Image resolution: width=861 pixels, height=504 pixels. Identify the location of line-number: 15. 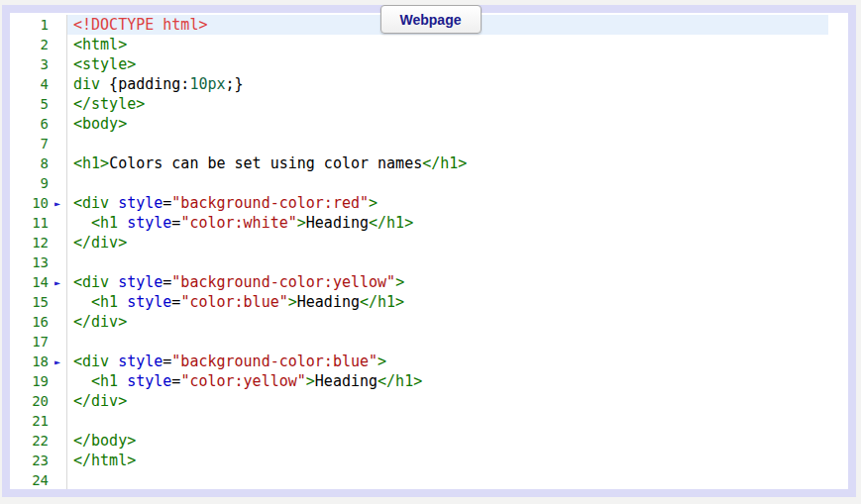
(30, 302).